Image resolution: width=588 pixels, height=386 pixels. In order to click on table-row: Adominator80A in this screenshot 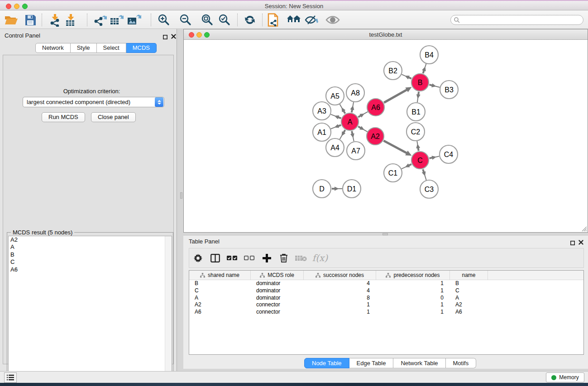, I will do `click(387, 298)`.